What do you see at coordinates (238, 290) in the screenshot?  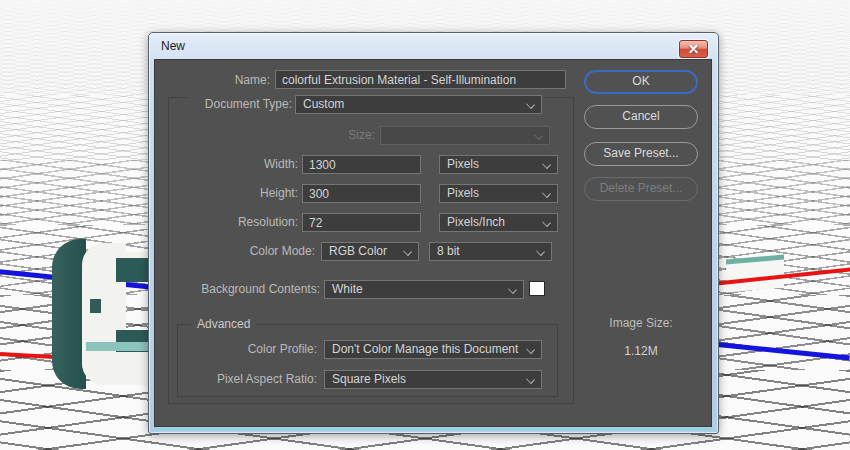 I see `background-contents-label: Background Contents:` at bounding box center [238, 290].